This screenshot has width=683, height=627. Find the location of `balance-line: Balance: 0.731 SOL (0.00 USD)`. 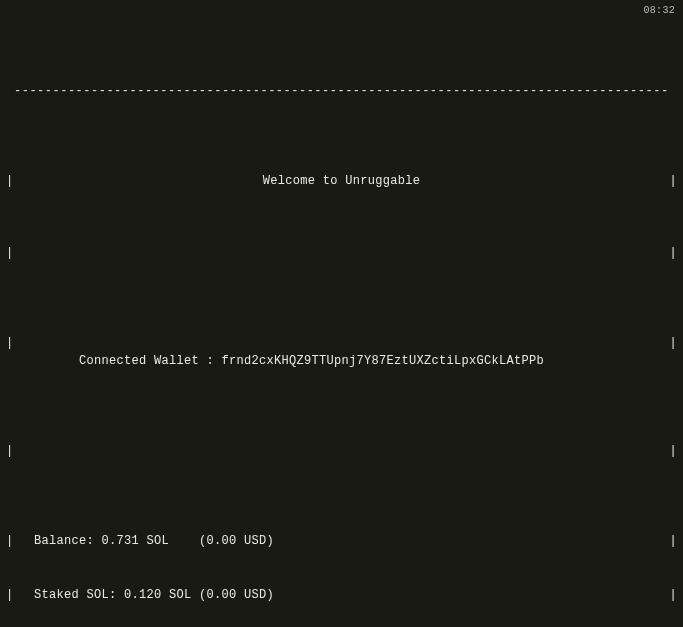

balance-line: Balance: 0.731 SOL (0.00 USD) is located at coordinates (342, 541).